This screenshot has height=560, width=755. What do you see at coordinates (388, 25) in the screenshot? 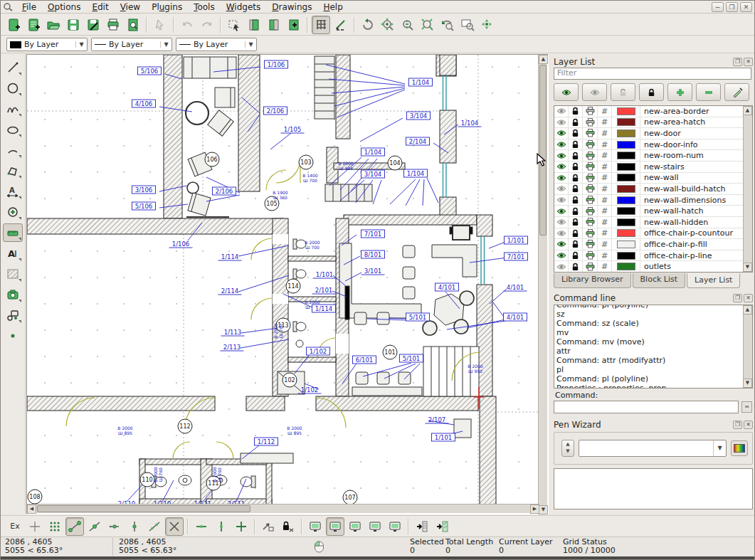
I see `zoom-in-icon` at bounding box center [388, 25].